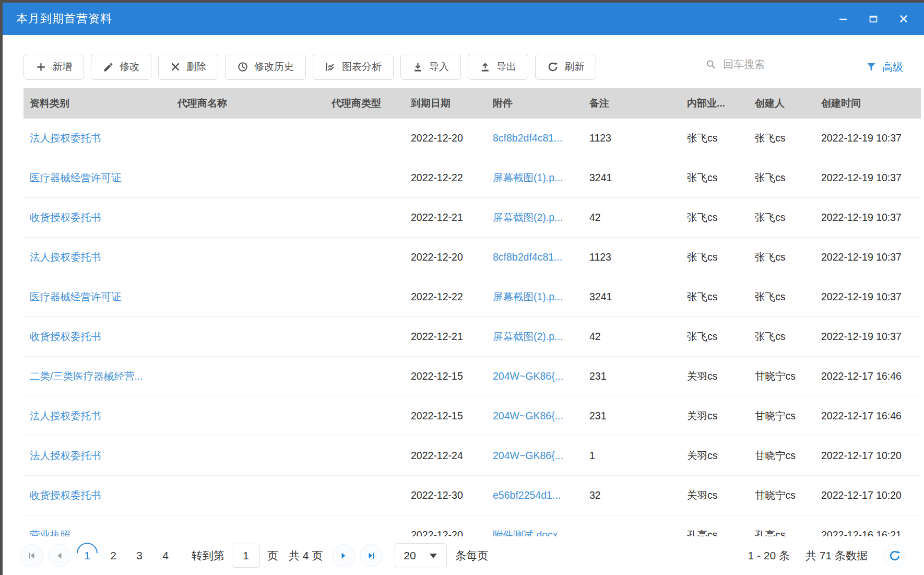  I want to click on cell-created-time: 2022-12-17 10:20, so click(868, 495).